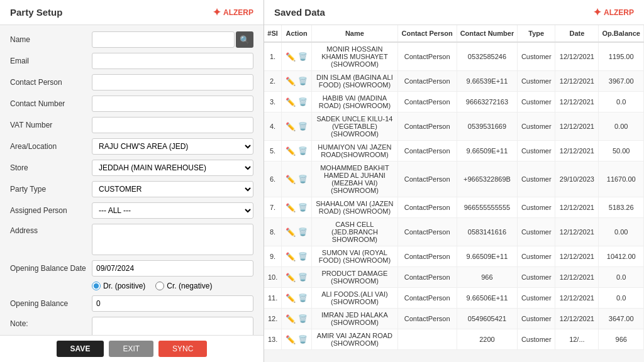 The image size is (644, 362). I want to click on cell-sl: 10., so click(273, 278).